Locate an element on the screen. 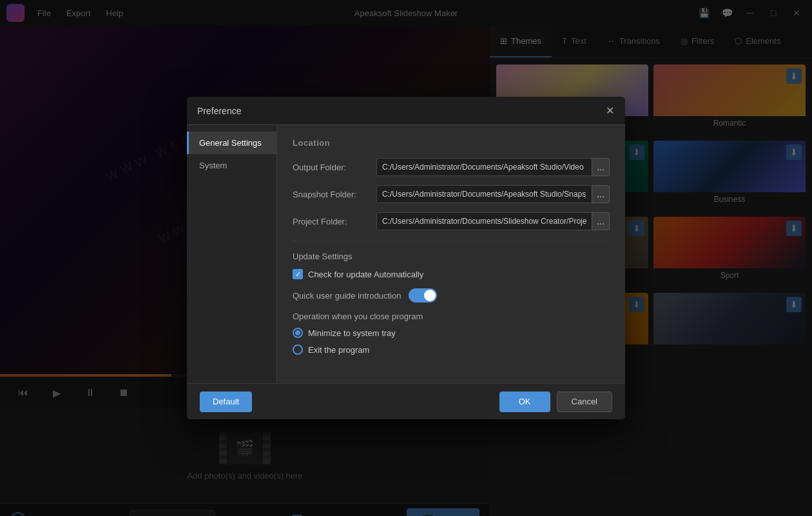 The image size is (812, 516). quick-guide-label: Quick user guide introduction is located at coordinates (347, 295).